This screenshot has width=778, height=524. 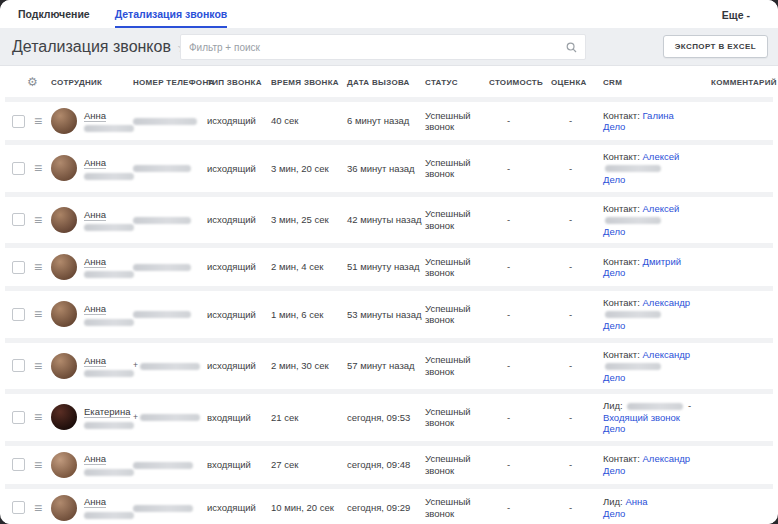 I want to click on comment-cell, so click(x=742, y=169).